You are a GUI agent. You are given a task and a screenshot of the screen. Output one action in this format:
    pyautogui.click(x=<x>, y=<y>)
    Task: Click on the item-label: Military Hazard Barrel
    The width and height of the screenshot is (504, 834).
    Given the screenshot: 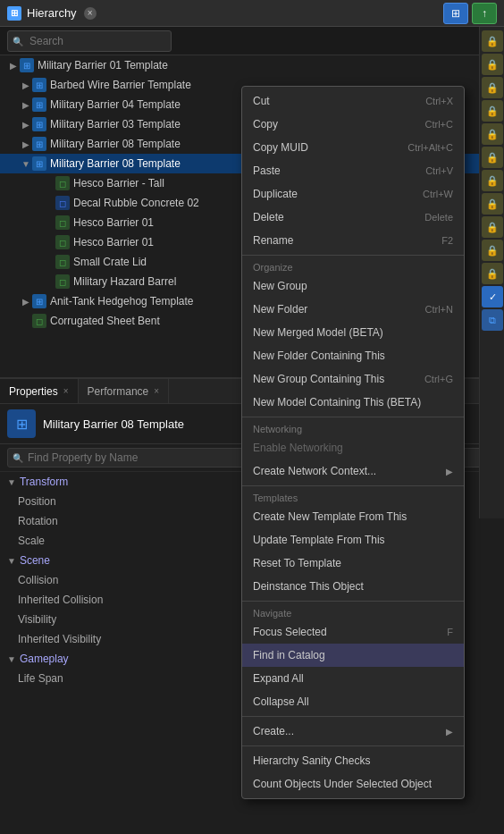 What is the action you would take?
    pyautogui.click(x=125, y=282)
    